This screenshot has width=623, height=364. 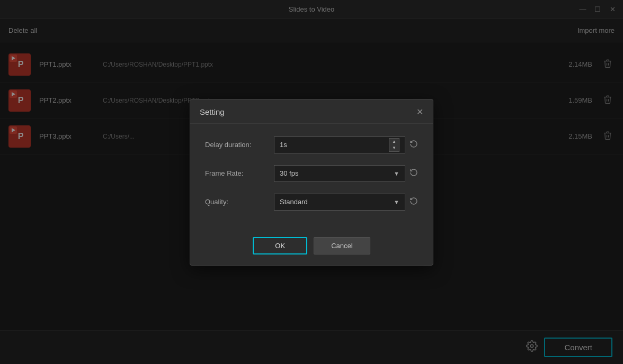 What do you see at coordinates (312, 145) in the screenshot?
I see `delay-duration-row: Delay duration: 1s ▲ ▼` at bounding box center [312, 145].